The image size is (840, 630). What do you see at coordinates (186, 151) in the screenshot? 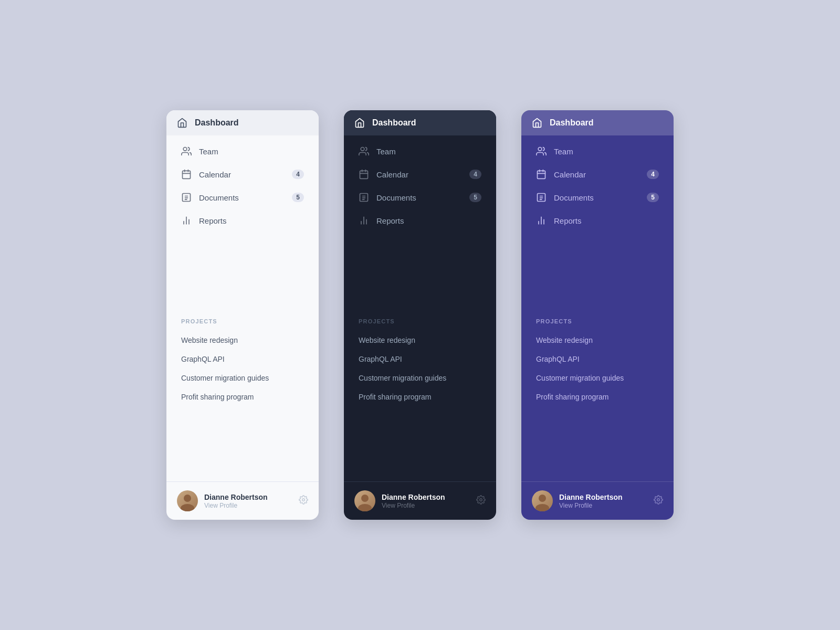
I see `team-icon` at bounding box center [186, 151].